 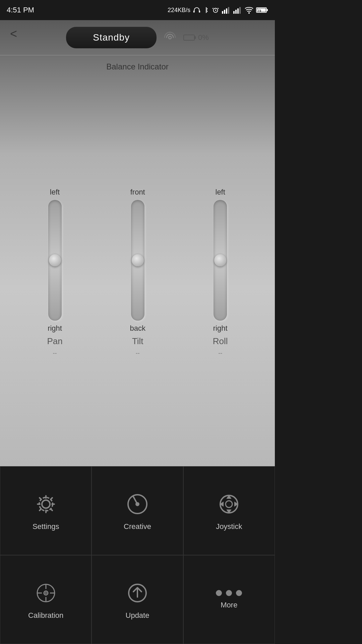 What do you see at coordinates (229, 504) in the screenshot?
I see `joystick-icon` at bounding box center [229, 504].